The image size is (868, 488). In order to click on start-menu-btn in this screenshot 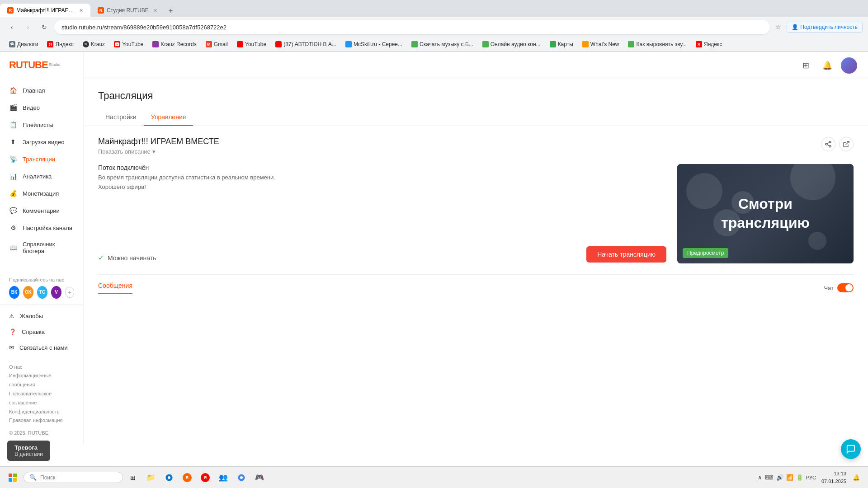, I will do `click(13, 478)`.